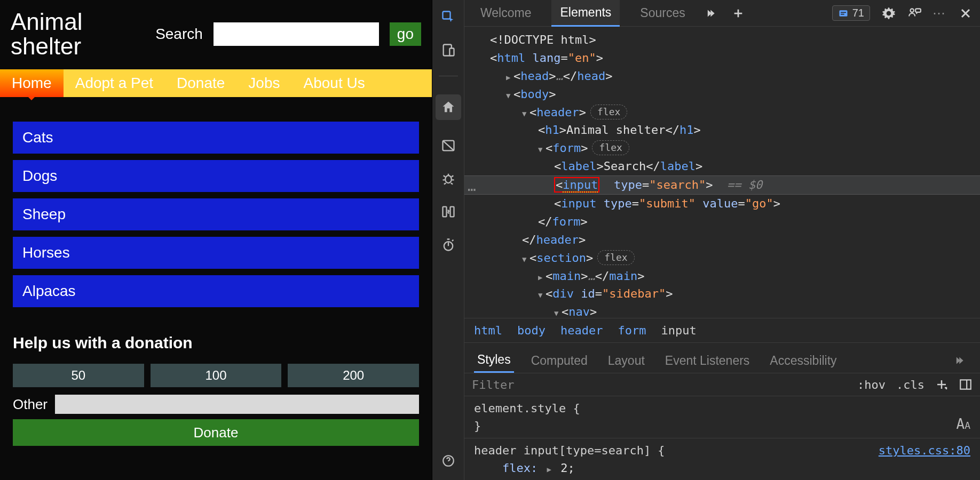  Describe the element at coordinates (448, 179) in the screenshot. I see `bug-icon` at that location.